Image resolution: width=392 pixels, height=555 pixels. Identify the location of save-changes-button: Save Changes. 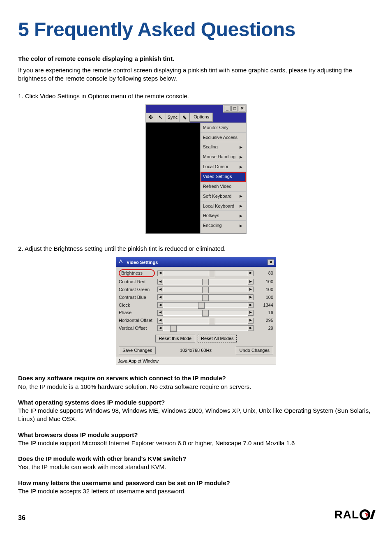
(137, 350).